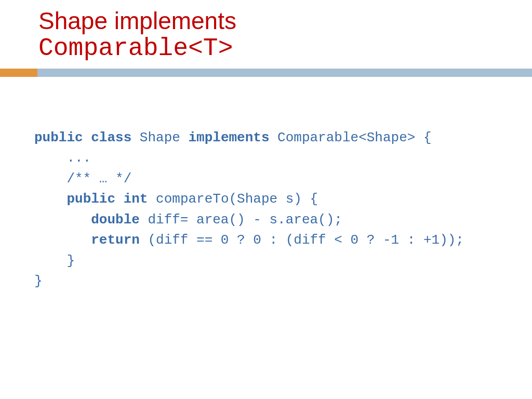 The width and height of the screenshot is (532, 399). I want to click on code-text: diff= area() - s.area();, so click(241, 220).